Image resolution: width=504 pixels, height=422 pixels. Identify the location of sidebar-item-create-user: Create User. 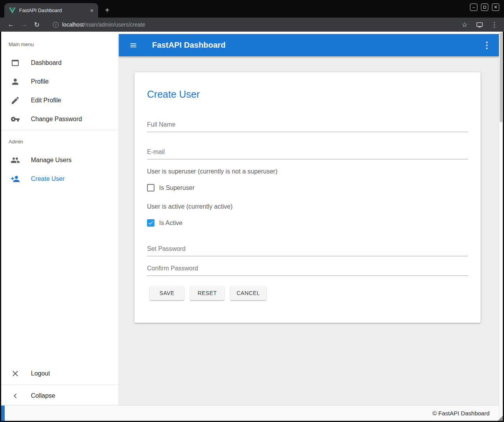
(60, 179).